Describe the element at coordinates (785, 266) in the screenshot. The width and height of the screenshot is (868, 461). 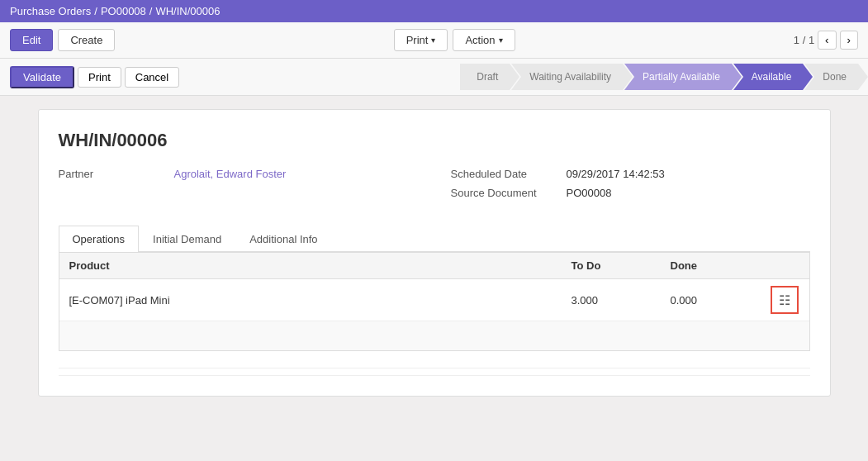
I see `col-header-action` at that location.